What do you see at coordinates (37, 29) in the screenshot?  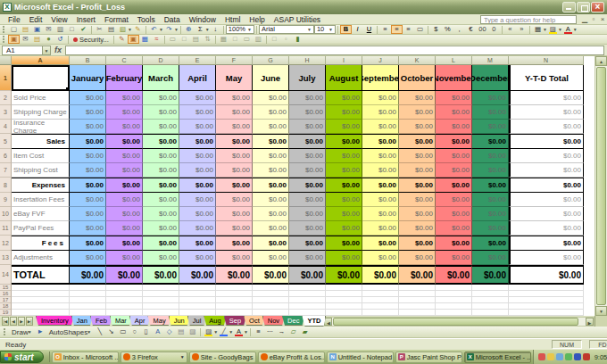 I see `save-icon: ▣` at bounding box center [37, 29].